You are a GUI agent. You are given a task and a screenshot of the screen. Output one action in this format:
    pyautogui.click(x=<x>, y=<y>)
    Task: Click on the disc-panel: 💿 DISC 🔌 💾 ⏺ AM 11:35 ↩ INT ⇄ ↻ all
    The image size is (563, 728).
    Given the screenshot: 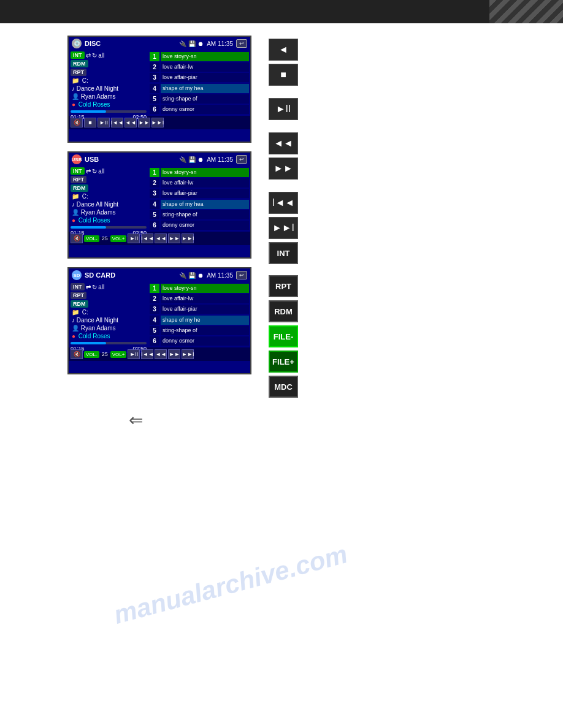 What is the action you would take?
    pyautogui.click(x=159, y=89)
    